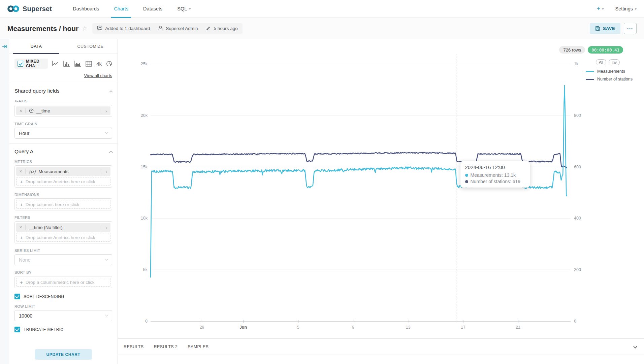  Describe the element at coordinates (63, 75) in the screenshot. I see `view-all-charts-link: View all charts` at that location.